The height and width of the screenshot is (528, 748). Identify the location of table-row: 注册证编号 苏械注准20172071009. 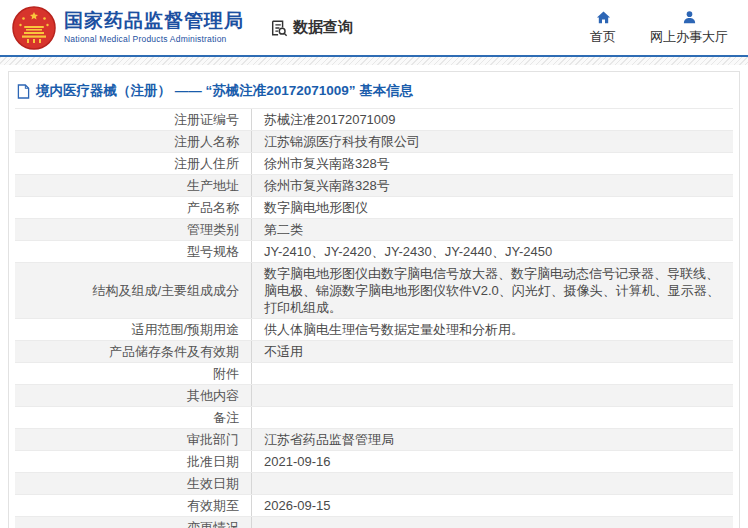
(374, 119).